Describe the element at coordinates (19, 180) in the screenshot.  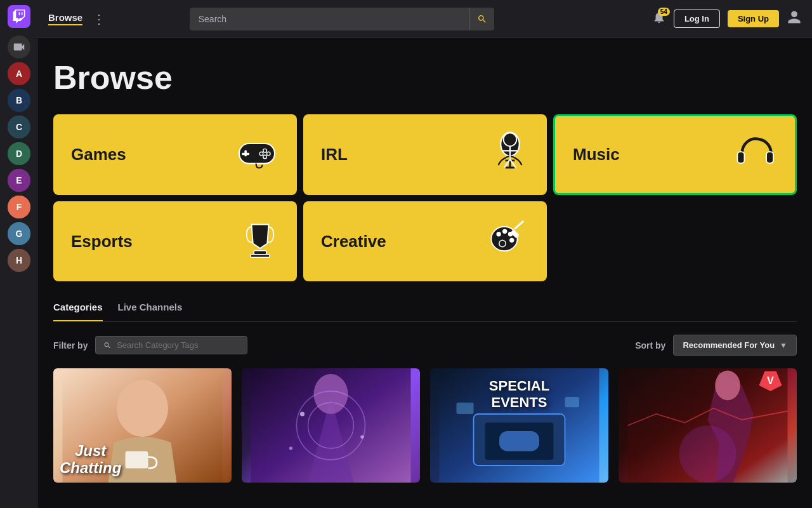
I see `svg-text: E` at that location.